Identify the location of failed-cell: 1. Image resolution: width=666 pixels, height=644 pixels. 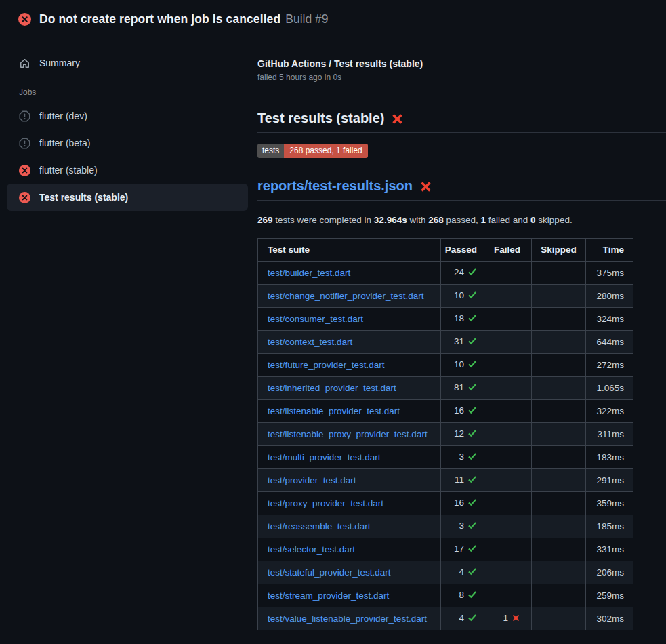
(510, 619).